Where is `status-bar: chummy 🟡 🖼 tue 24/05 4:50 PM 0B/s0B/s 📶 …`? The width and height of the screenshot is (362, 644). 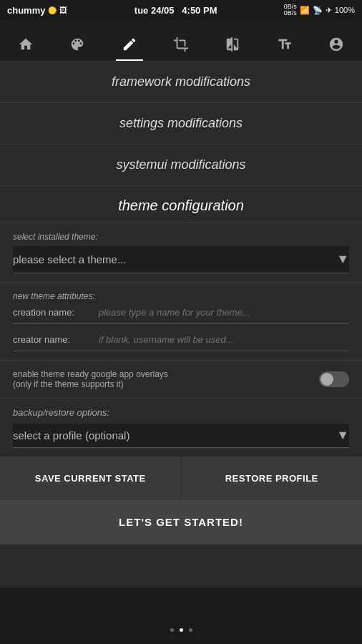
status-bar: chummy 🟡 🖼 tue 24/05 4:50 PM 0B/s0B/s 📶 … is located at coordinates (181, 10).